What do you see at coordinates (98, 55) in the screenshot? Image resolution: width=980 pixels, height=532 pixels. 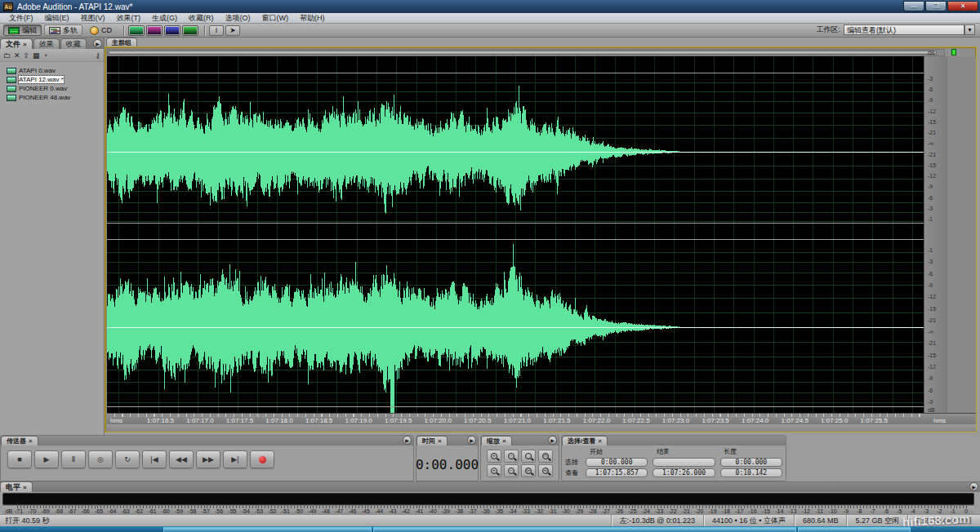 I see `options-icon: ⚷` at bounding box center [98, 55].